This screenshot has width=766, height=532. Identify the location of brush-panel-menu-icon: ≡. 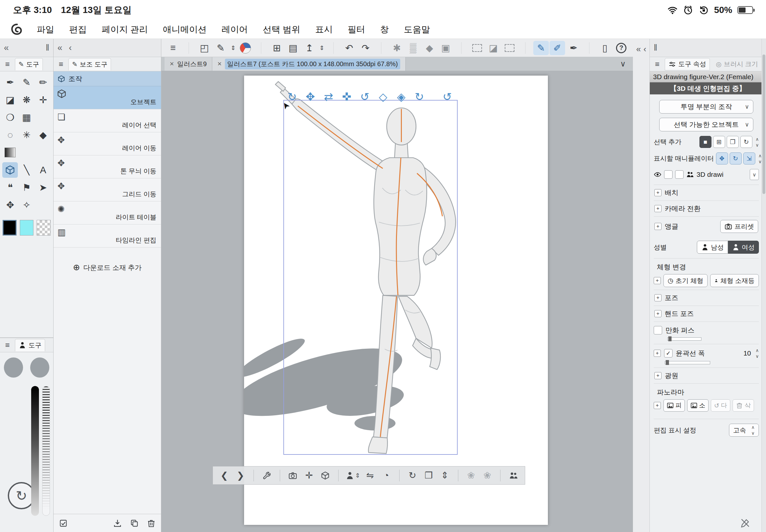
(7, 345).